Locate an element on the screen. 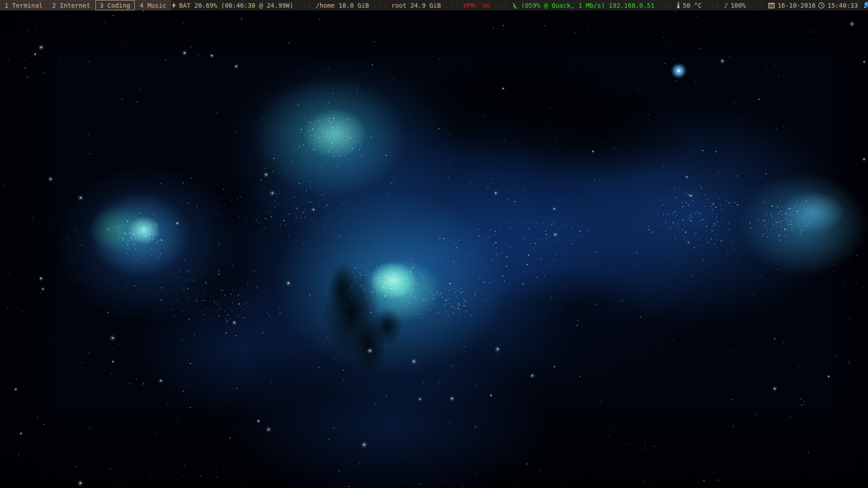 This screenshot has width=868, height=488. temperature-text: 50 °C is located at coordinates (692, 5).